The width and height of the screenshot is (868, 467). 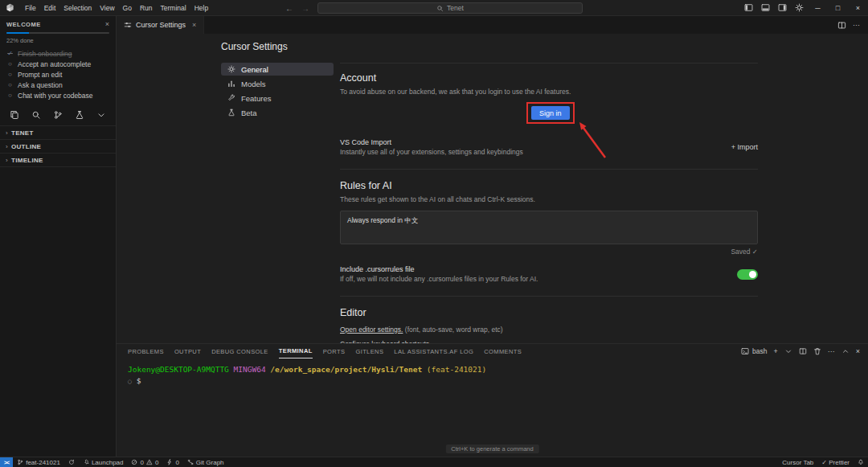 I want to click on kill-terminal-trash-icon, so click(x=817, y=351).